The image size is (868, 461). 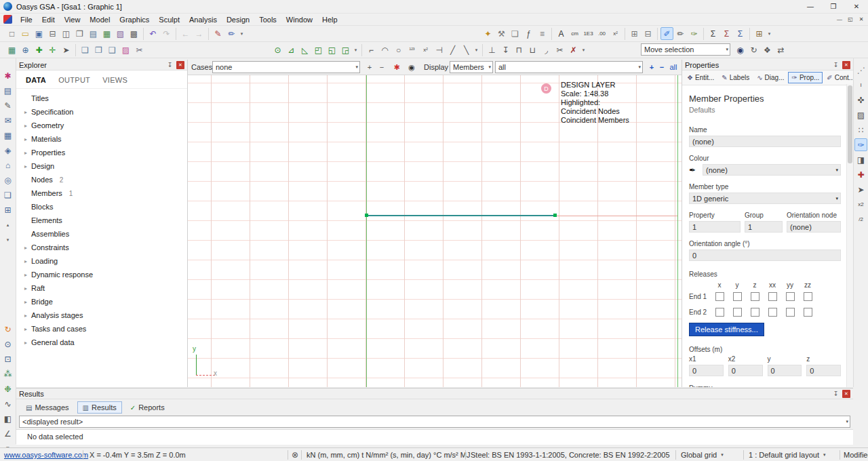 What do you see at coordinates (781, 50) in the screenshot?
I see `flip-selection-icon: ⇄` at bounding box center [781, 50].